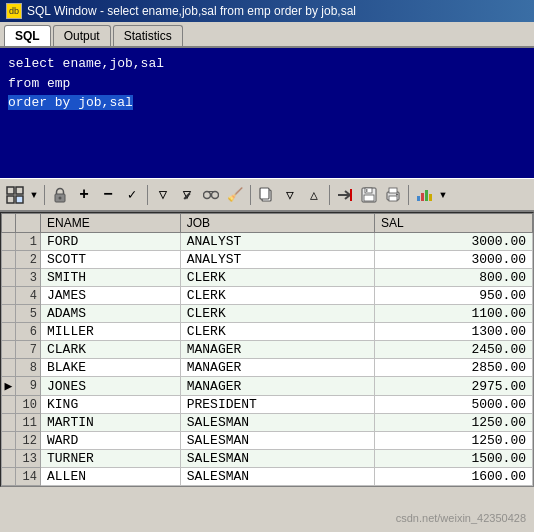 The width and height of the screenshot is (534, 532). What do you see at coordinates (163, 195) in the screenshot?
I see `filter-down-button: ▽` at bounding box center [163, 195].